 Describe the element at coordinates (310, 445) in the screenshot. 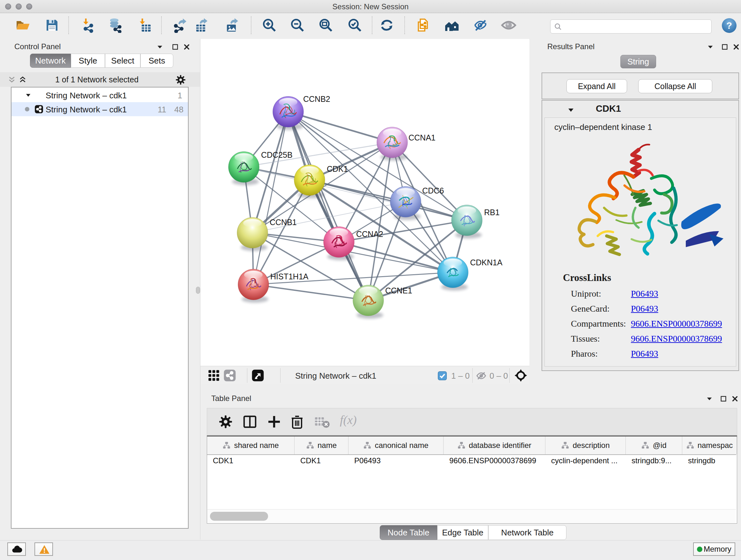

I see `column-tree-icon` at that location.